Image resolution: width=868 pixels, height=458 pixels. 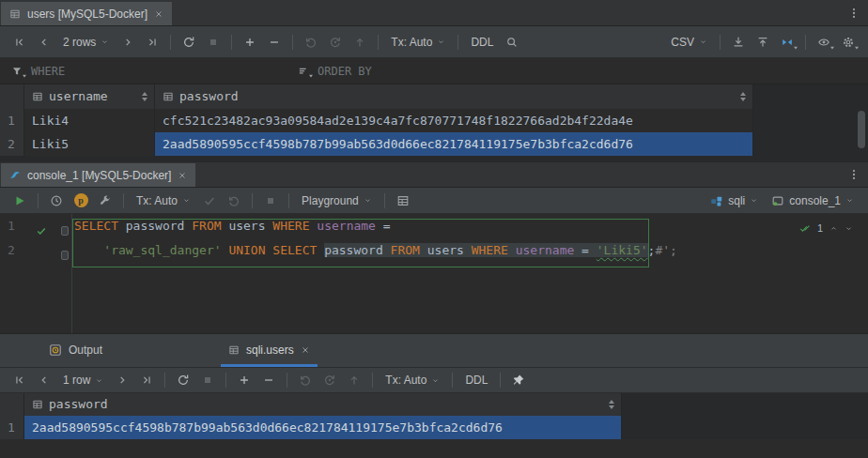 What do you see at coordinates (209, 201) in the screenshot?
I see `commit-button` at bounding box center [209, 201].